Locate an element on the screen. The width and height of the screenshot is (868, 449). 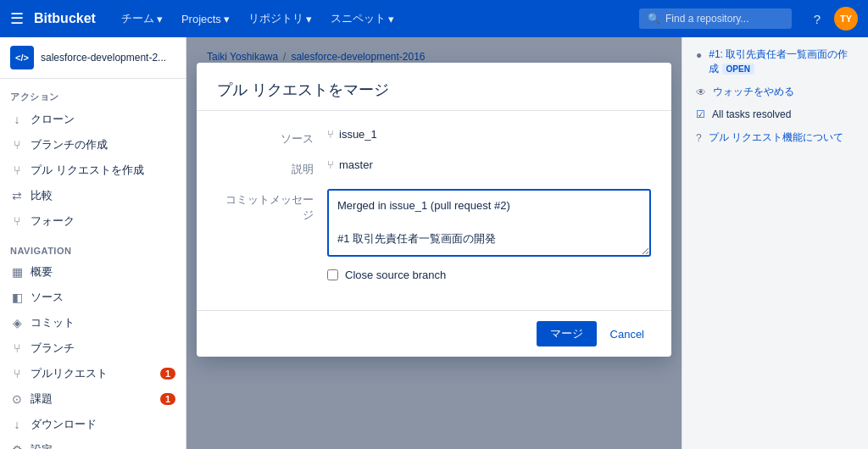
nav-team: チーム ▾ is located at coordinates (142, 19).